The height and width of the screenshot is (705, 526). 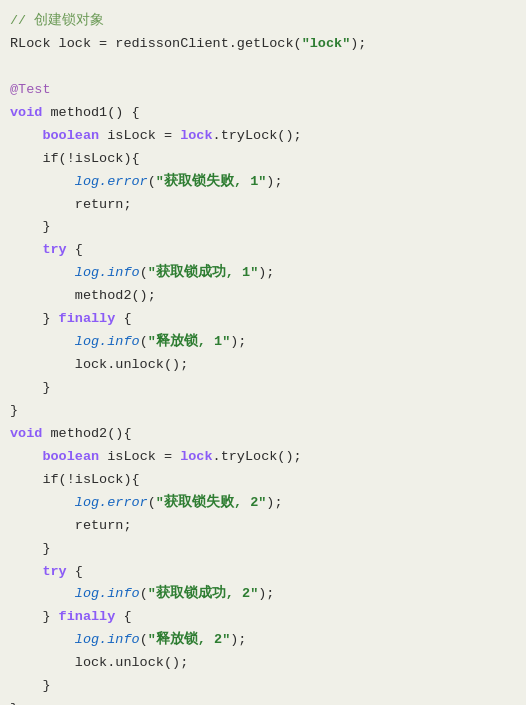 I want to click on code-line: void method1() {, so click(x=260, y=114).